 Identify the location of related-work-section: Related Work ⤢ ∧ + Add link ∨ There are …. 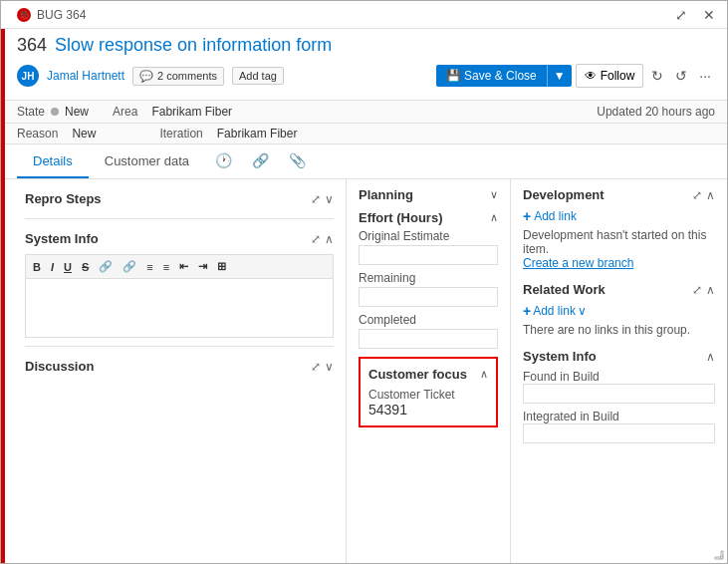
(619, 309).